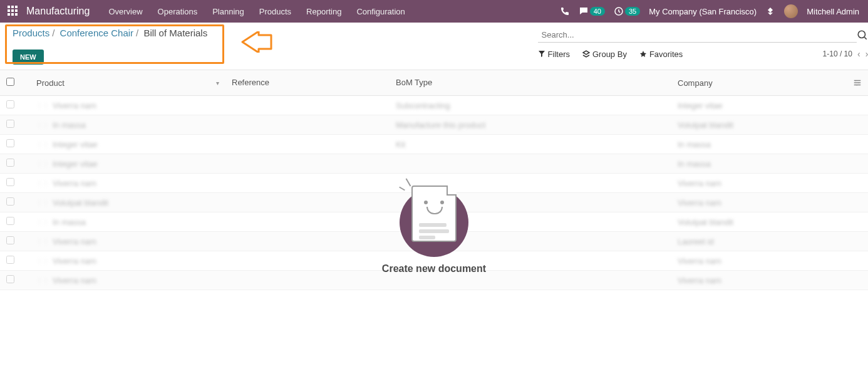 Image resolution: width=868 pixels, height=371 pixels. I want to click on apps-icon, so click(13, 11).